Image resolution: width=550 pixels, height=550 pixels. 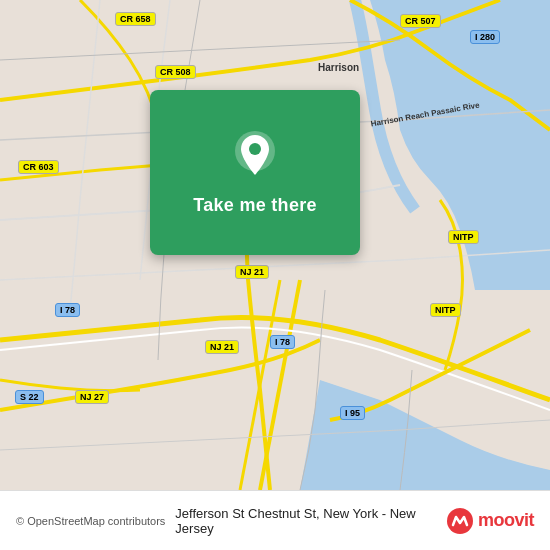 What do you see at coordinates (490, 521) in the screenshot?
I see `moovit-logo: moovit` at bounding box center [490, 521].